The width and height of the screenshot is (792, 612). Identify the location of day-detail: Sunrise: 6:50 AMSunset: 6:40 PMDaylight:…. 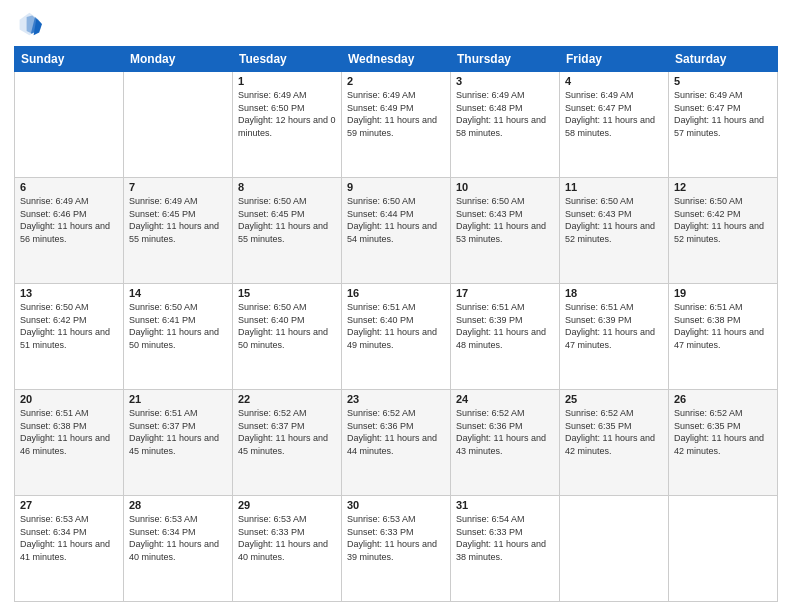
(283, 326).